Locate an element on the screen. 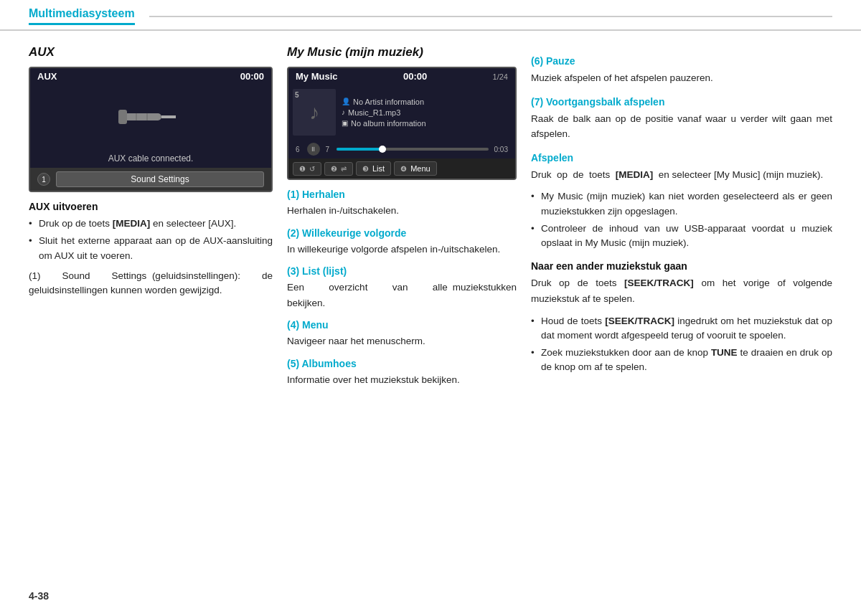 This screenshot has width=861, height=616. mymusic-topbar-title: My Music is located at coordinates (317, 76).